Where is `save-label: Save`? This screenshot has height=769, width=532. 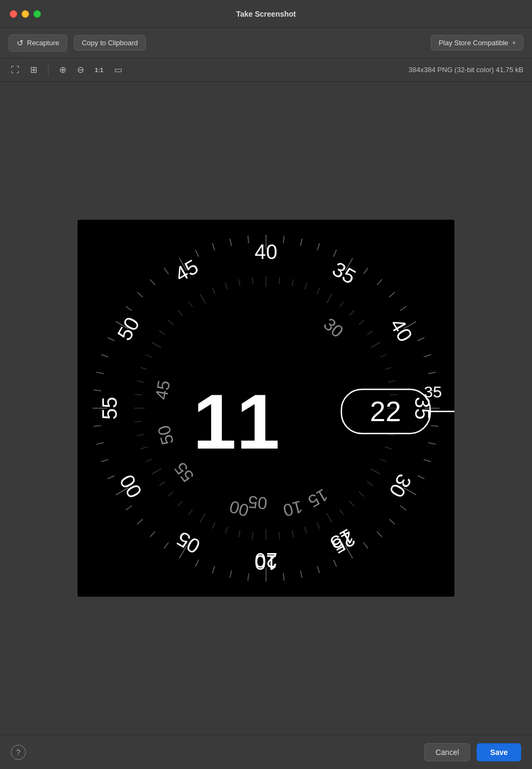
save-label: Save is located at coordinates (499, 752).